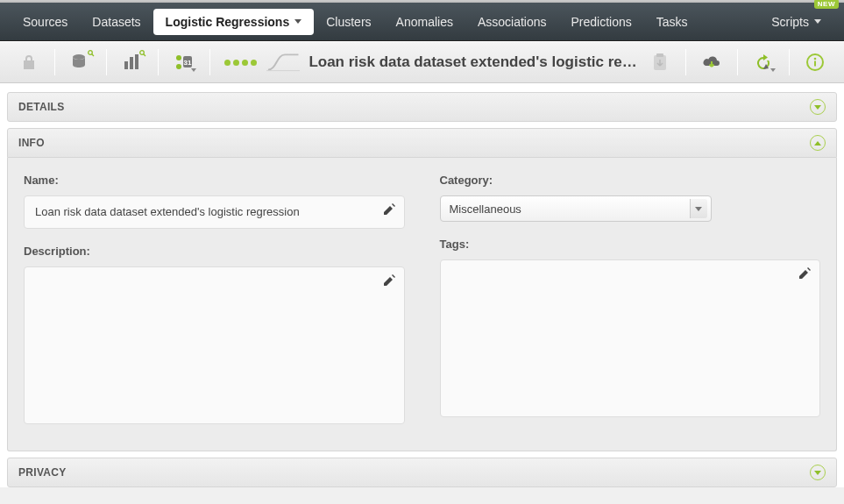  I want to click on tags-input, so click(631, 338).